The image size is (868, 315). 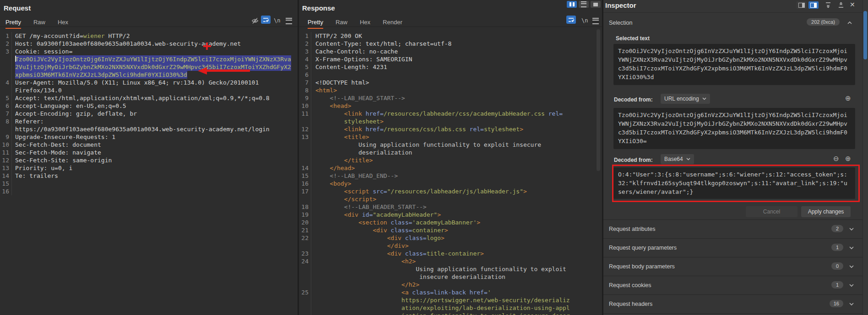 I want to click on request-code-line: Tzo0OiJVc2VyIjozOntzOjg6InVzZXJuYW1lIjtz…, so click(x=149, y=59).